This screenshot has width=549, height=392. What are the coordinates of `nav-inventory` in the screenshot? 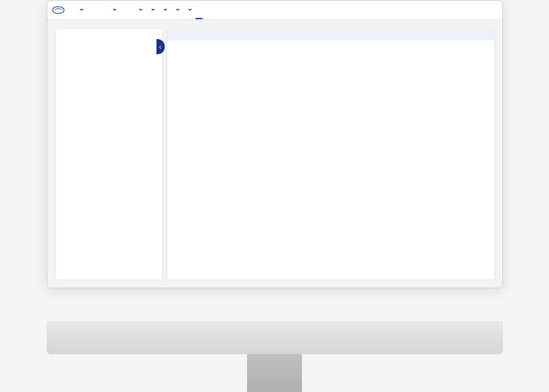 It's located at (165, 10).